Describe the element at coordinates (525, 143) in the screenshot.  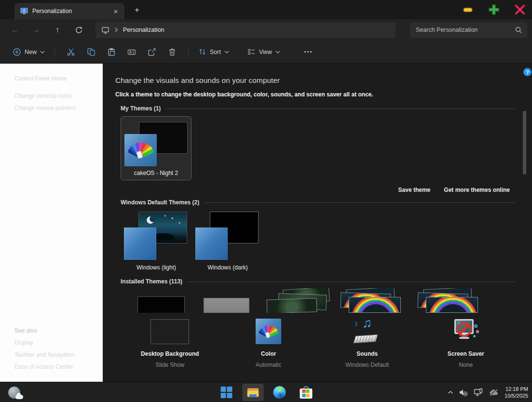
I see `vertical-scrollbar` at that location.